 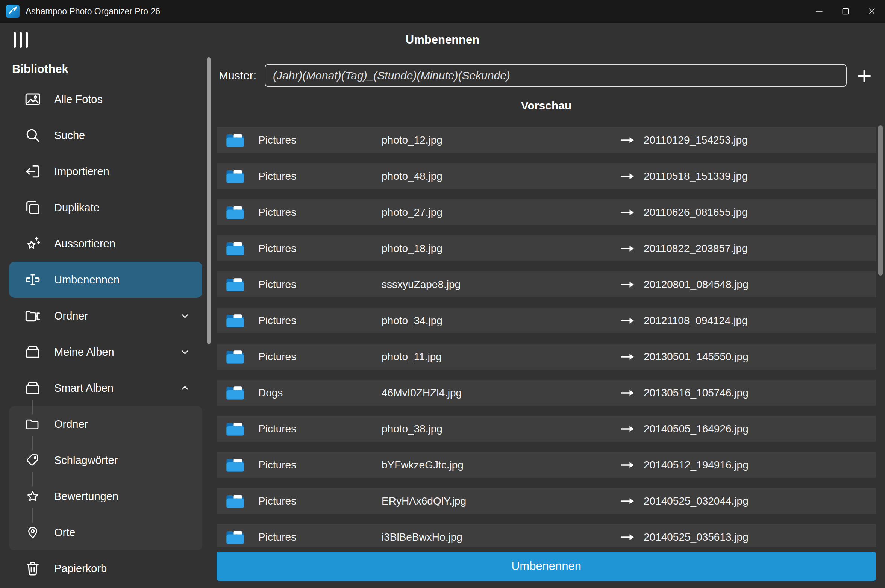 What do you see at coordinates (546, 501) in the screenshot?
I see `preview-row: Pictures ERyHAx6dQlY.jpg 20140525_032044…` at bounding box center [546, 501].